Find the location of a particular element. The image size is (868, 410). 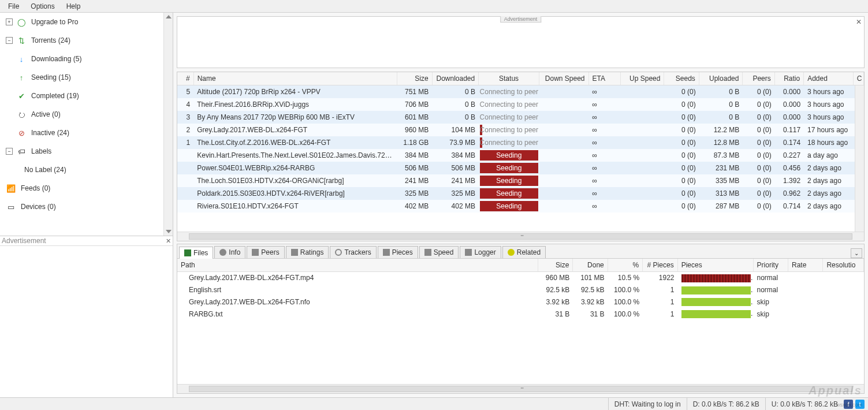

tree-expand-icon: + is located at coordinates (9, 22).